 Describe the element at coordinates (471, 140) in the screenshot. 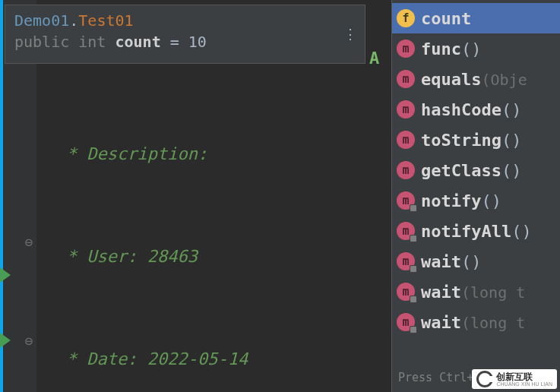

I see `completion-label: toString()` at that location.